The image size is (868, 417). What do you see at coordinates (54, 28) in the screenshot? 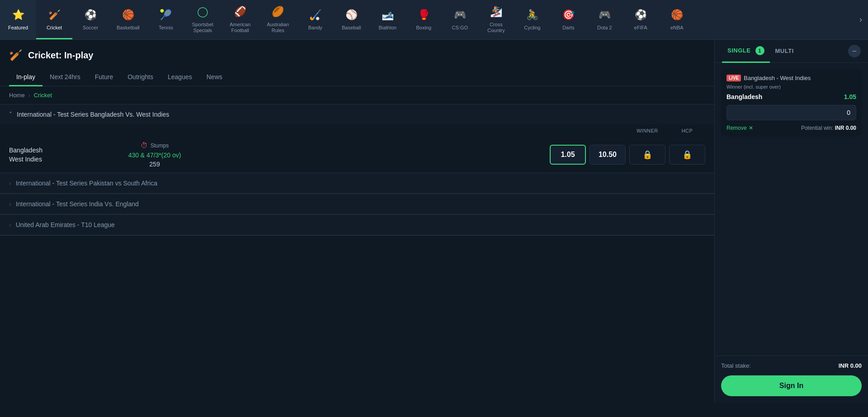
I see `nav-label-cricket: Cricket` at bounding box center [54, 28].